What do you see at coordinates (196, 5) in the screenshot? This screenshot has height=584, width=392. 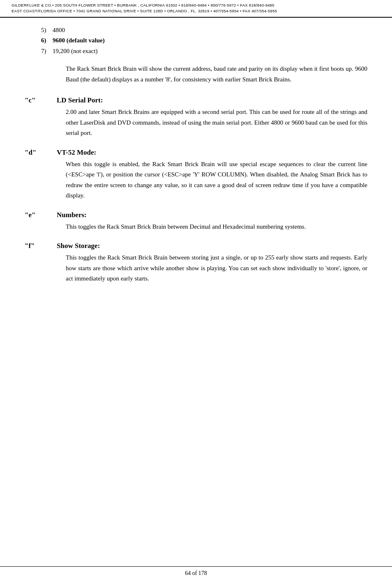 I see `header-line-1: Gilderfluke & Co.• 205 South Flower Stre…` at bounding box center [196, 5].